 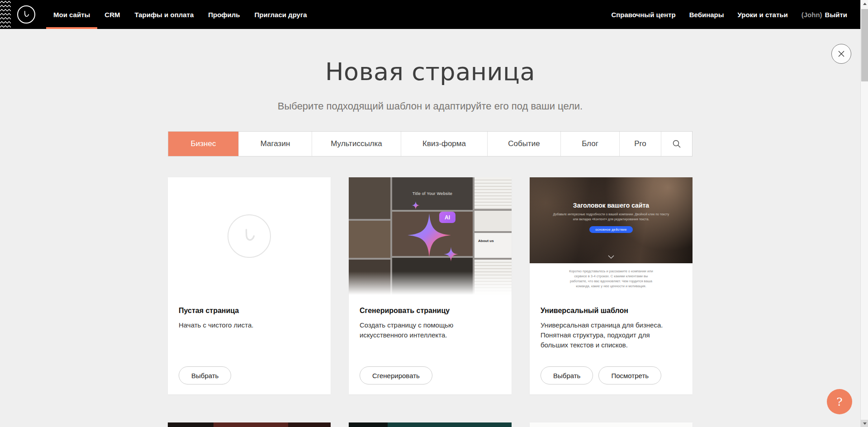 I want to click on tab-store: Магазин, so click(x=275, y=144).